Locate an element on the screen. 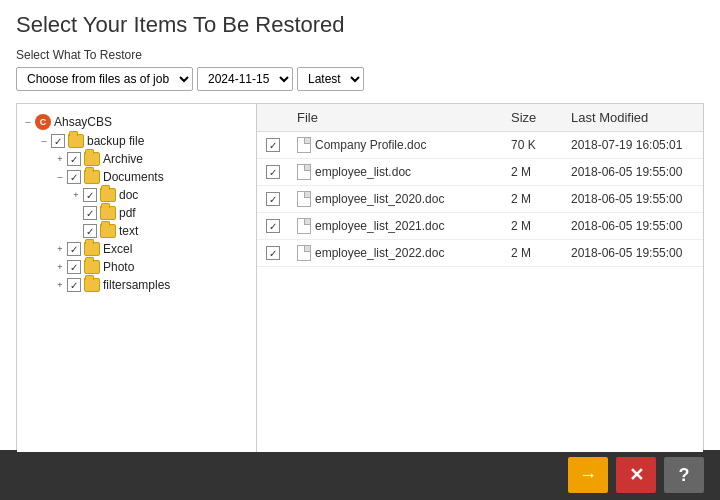  table-row: employee_list.doc 2 M 2018-06-05 19:55:0… is located at coordinates (480, 172).